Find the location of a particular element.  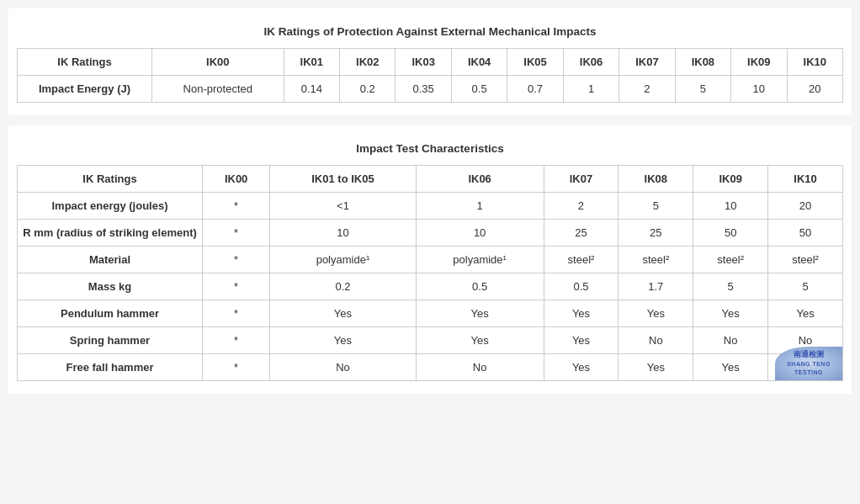

table1-title: IK Ratings of Protection Against Externa… is located at coordinates (430, 32).